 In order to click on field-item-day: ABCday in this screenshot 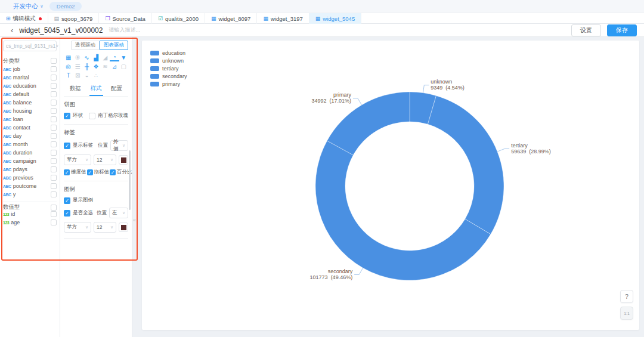, I will do `click(30, 136)`.